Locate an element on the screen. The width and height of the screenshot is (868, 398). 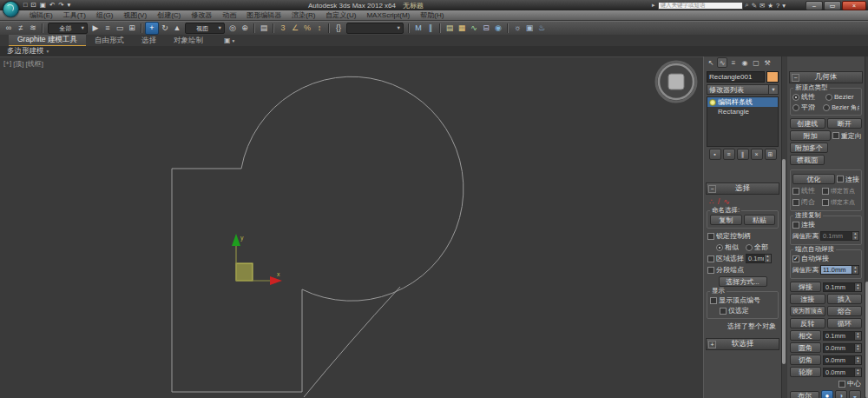
polygon-modeling-panel-label: 多边形建模 is located at coordinates (26, 51).